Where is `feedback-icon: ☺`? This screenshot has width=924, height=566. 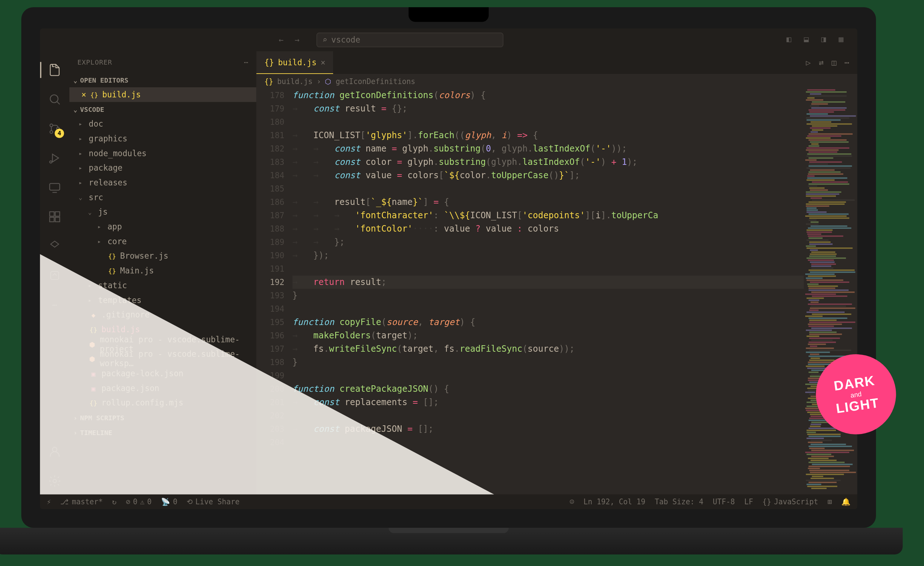
feedback-icon: ☺ is located at coordinates (572, 502).